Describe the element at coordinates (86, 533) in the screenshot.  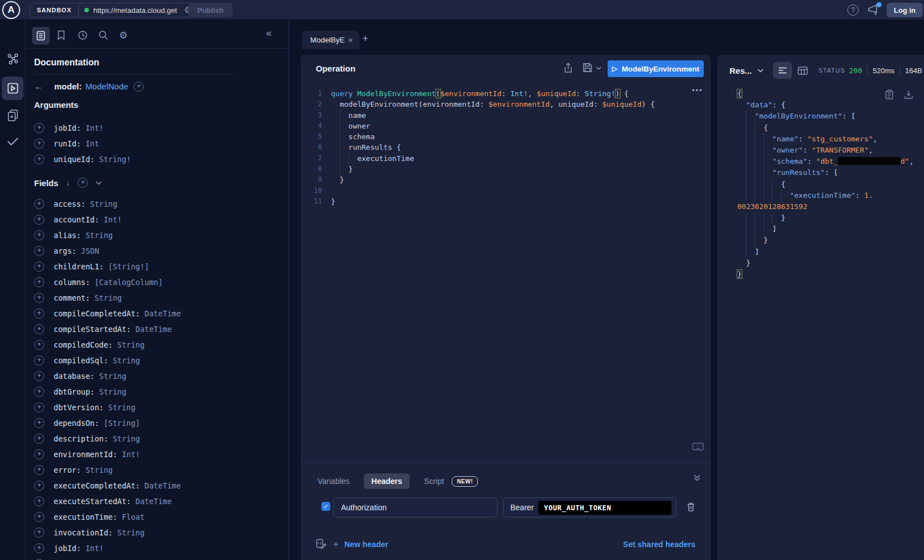
I see `field-name: invocationId:` at that location.